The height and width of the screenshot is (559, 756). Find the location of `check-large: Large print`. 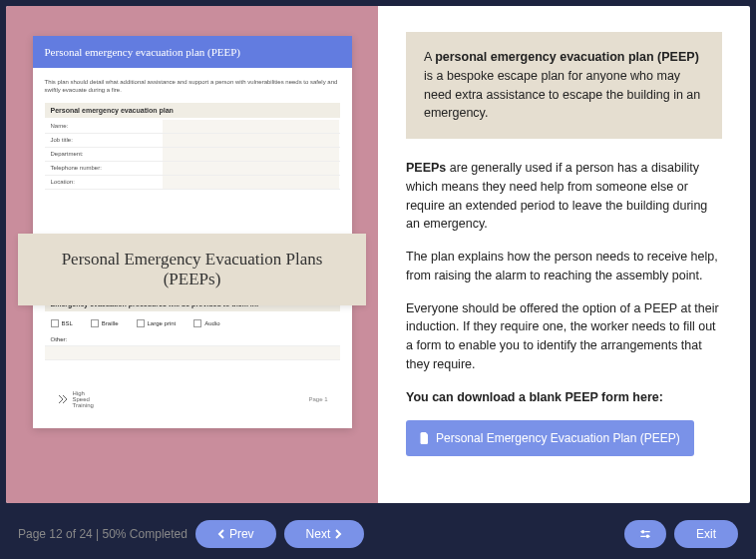

check-large: Large print is located at coordinates (157, 323).